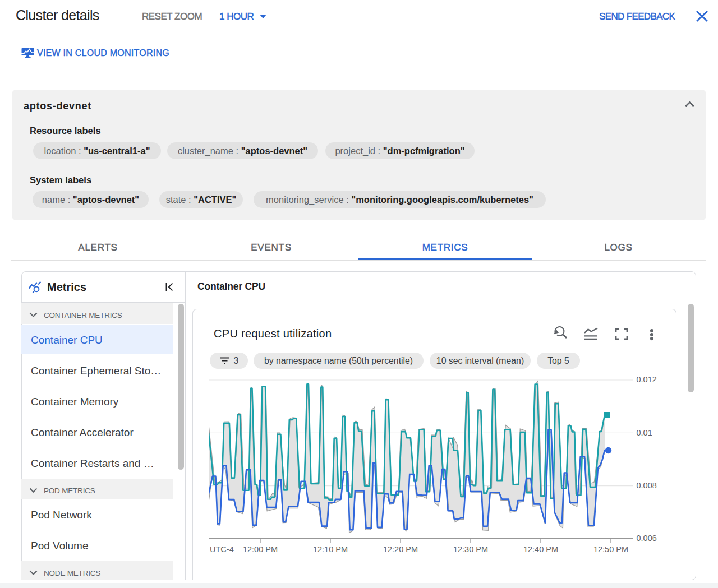 This screenshot has width=718, height=588. I want to click on svg-text: 0.01, so click(645, 433).